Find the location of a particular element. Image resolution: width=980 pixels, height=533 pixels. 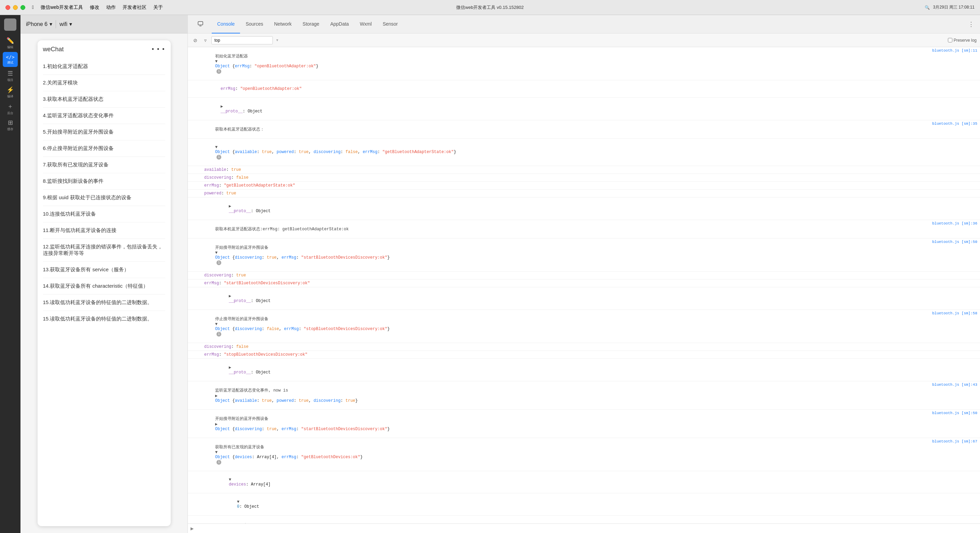

log-entry: errMsg: "openBluetoothAdapter:ok" is located at coordinates (584, 89).